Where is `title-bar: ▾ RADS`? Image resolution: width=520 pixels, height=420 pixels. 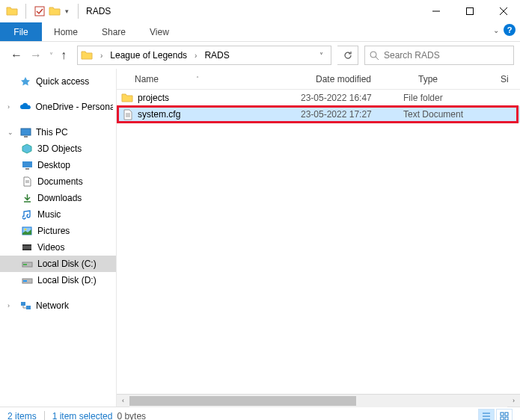
title-bar: ▾ RADS is located at coordinates (260, 11).